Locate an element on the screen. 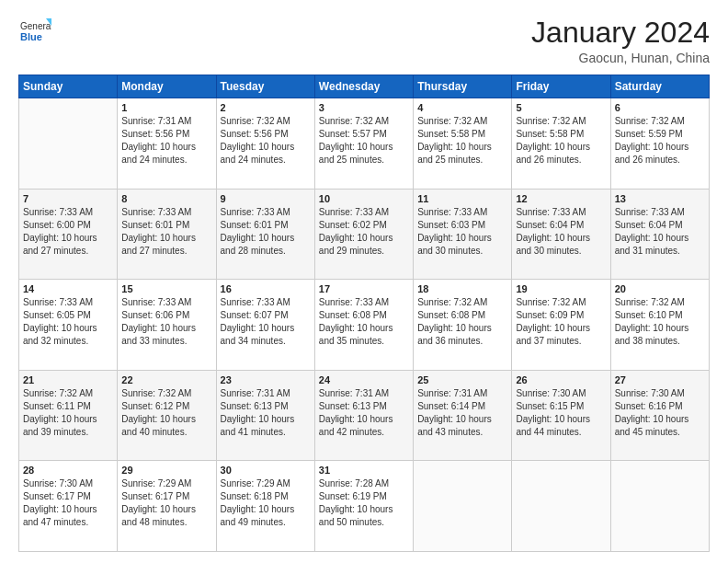  day-number: 19 is located at coordinates (561, 289).